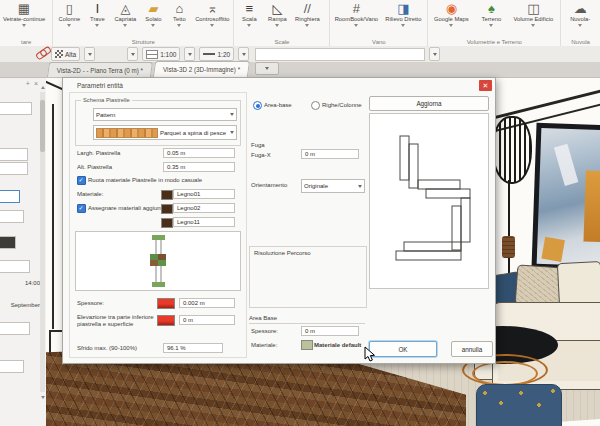 This screenshot has width=600, height=426. I want to click on map-marker-icon: ◉, so click(452, 9).